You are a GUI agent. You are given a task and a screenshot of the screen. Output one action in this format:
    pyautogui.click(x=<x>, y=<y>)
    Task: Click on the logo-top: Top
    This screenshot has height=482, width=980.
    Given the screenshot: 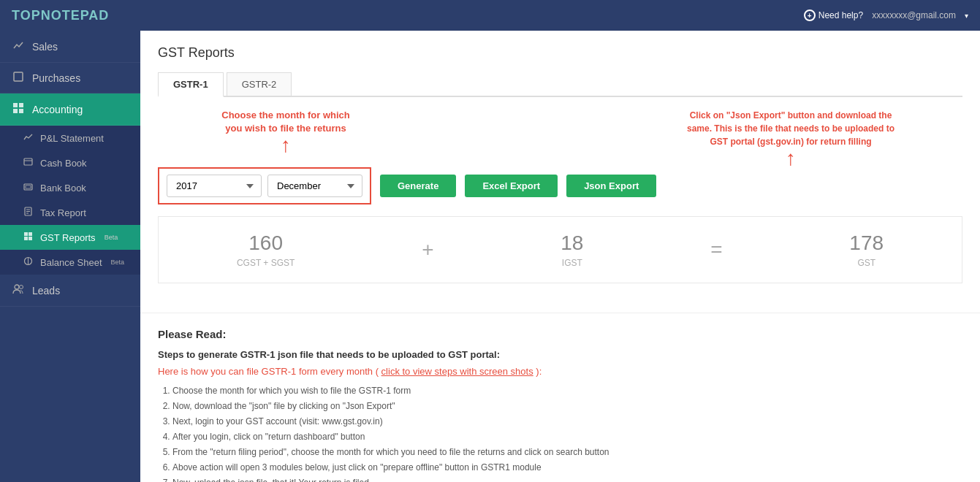 What is the action you would take?
    pyautogui.click(x=26, y=15)
    